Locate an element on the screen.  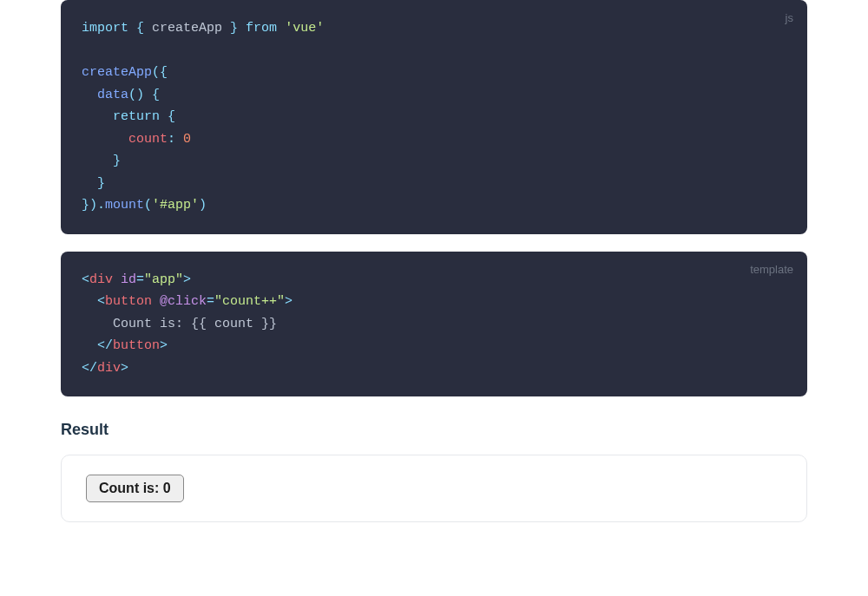
lang-label: js is located at coordinates (790, 18).